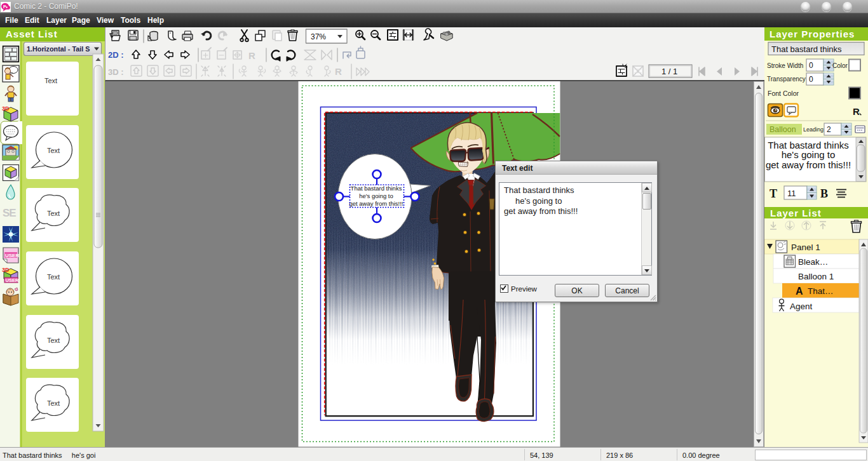 The width and height of the screenshot is (868, 461). Describe the element at coordinates (58, 49) in the screenshot. I see `svg-text: 1.Horizontal - Tail S` at that location.